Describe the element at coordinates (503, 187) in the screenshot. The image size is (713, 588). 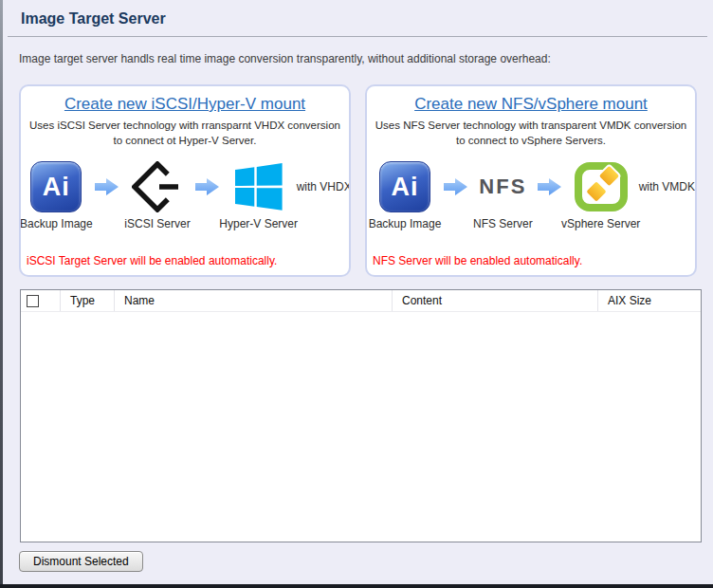
I see `nfs-text-icon: NFS` at that location.